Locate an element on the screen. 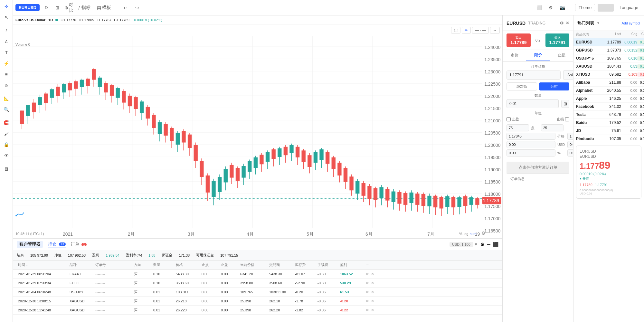  brush-btn: 🖌 is located at coordinates (6, 134).